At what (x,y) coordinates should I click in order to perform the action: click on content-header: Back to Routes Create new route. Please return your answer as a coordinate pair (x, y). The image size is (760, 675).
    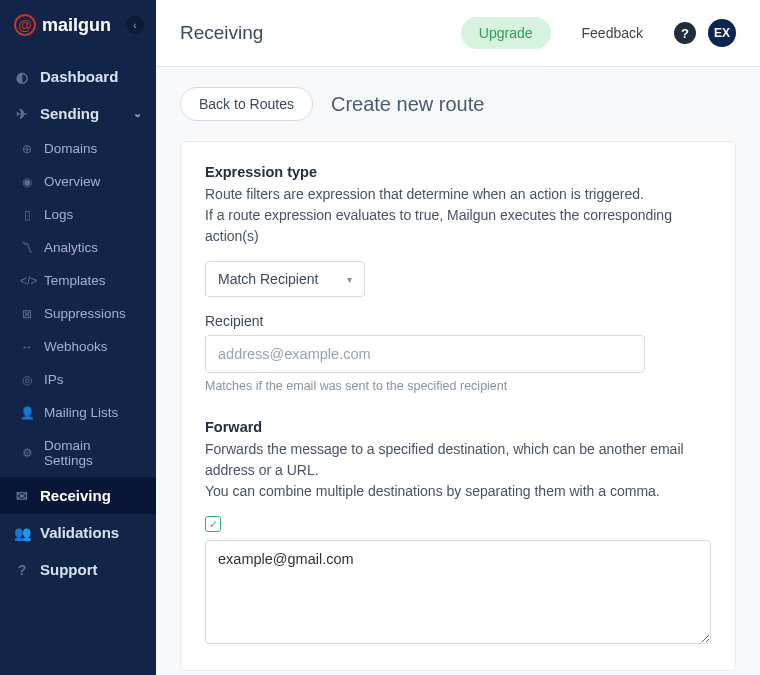
    Looking at the image, I should click on (458, 104).